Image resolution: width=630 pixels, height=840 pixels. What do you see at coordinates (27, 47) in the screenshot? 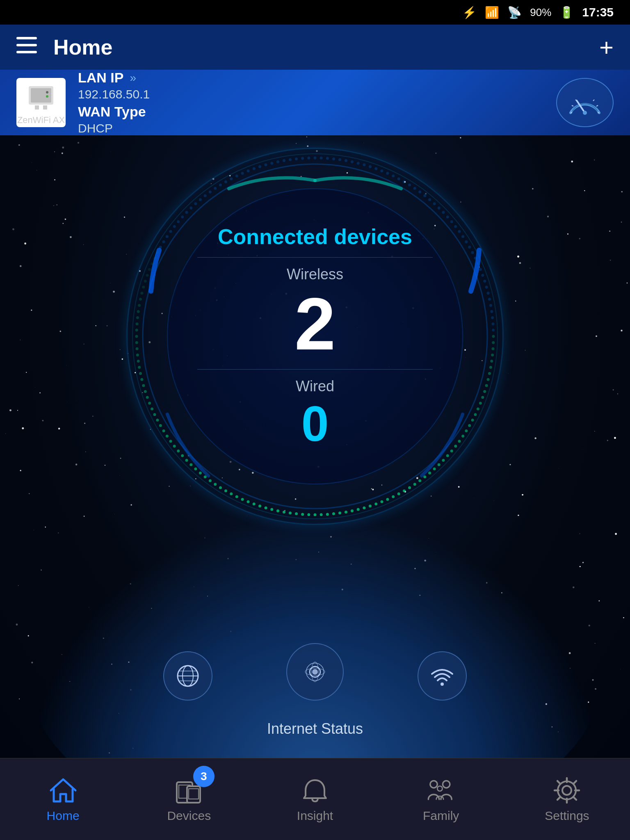
I see `menu-icon` at bounding box center [27, 47].